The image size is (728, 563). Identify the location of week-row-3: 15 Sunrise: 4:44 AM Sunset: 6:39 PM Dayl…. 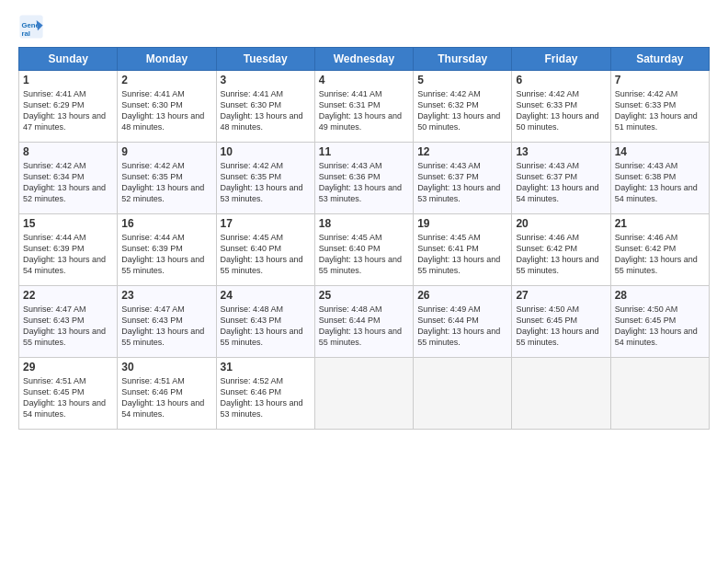
(364, 250).